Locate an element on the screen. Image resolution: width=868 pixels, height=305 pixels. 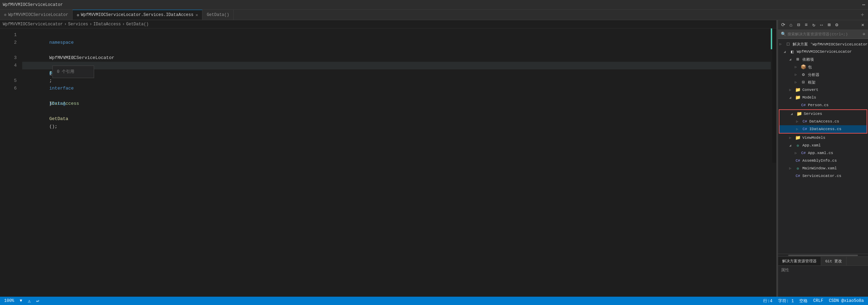
line-num-3: 3 is located at coordinates (9, 58).